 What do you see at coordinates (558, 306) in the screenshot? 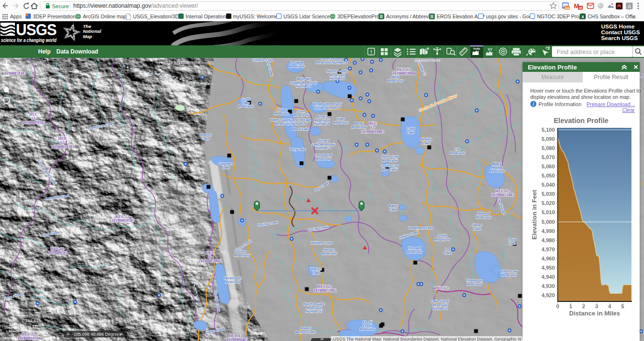
I see `svg-text: 0` at bounding box center [558, 306].